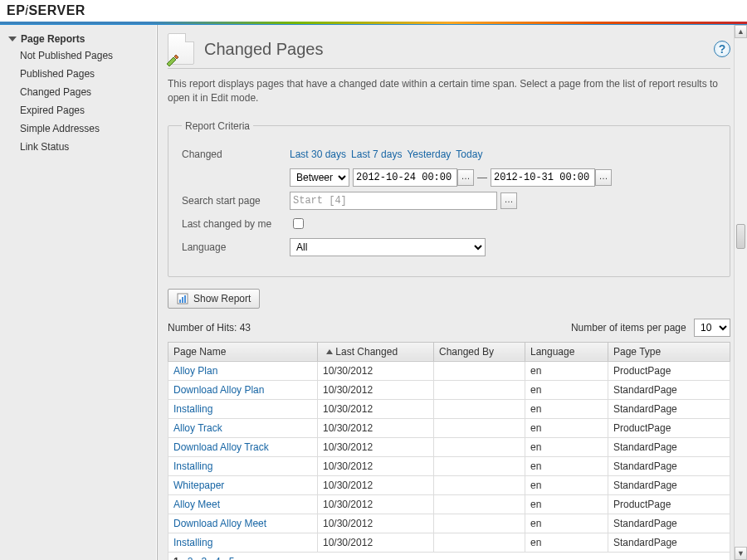 This screenshot has width=747, height=560. What do you see at coordinates (469, 154) in the screenshot?
I see `quick-date-link: Today` at bounding box center [469, 154].